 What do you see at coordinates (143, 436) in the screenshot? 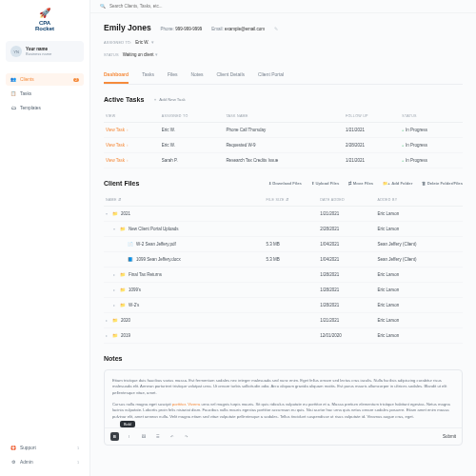
I see `image-button: 🖼` at bounding box center [143, 436].